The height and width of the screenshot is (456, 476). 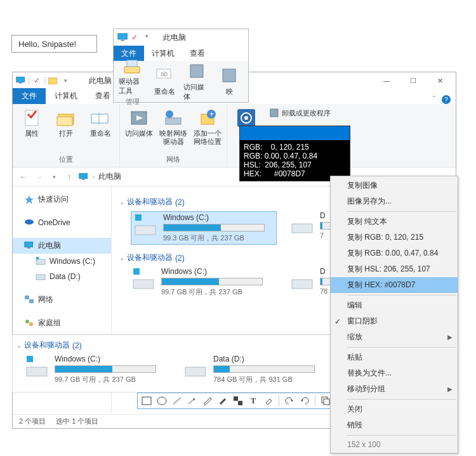 What do you see at coordinates (394, 185) in the screenshot?
I see `menu-copy-image: 复制图像` at bounding box center [394, 185].